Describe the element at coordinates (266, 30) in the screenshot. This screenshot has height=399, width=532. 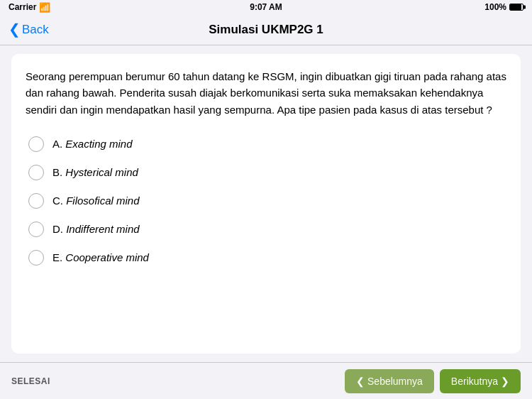
I see `navigation-bar: ❮ Back Simulasi UKMP2G 1` at that location.